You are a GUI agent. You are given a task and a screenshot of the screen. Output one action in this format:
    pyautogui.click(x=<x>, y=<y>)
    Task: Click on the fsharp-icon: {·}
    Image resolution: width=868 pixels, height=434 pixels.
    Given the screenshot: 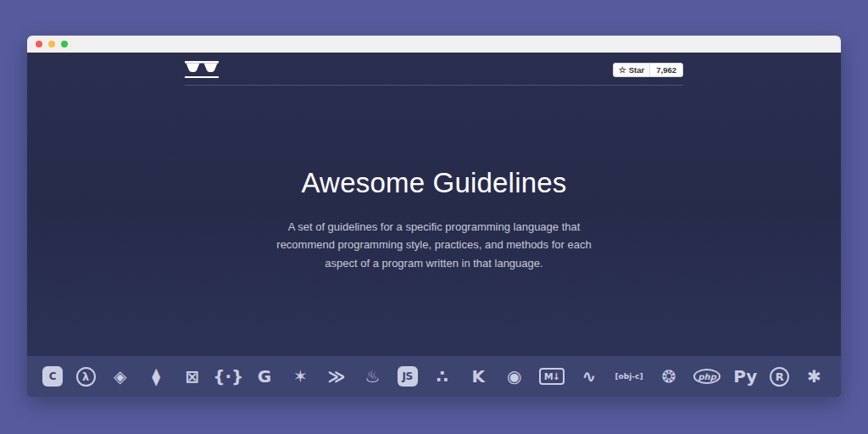 What is the action you would take?
    pyautogui.click(x=229, y=376)
    